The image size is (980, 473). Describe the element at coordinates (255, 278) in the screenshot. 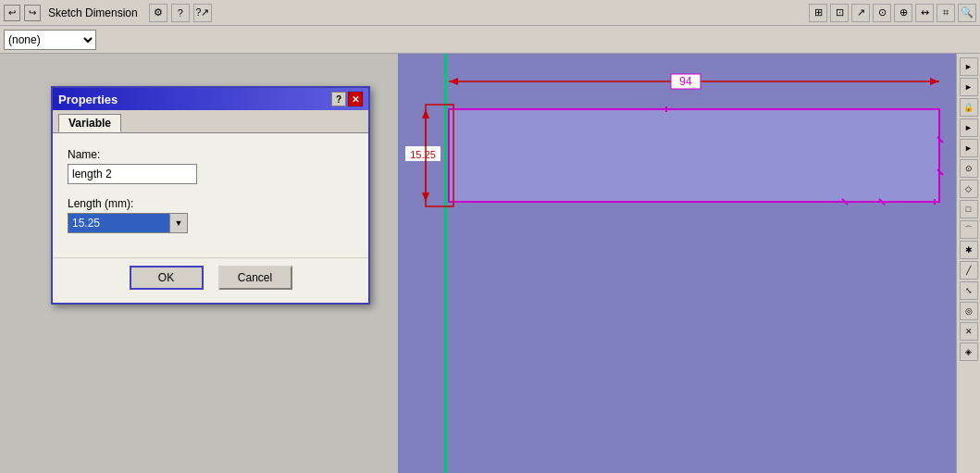

I see `cancel-button: Cancel` at that location.